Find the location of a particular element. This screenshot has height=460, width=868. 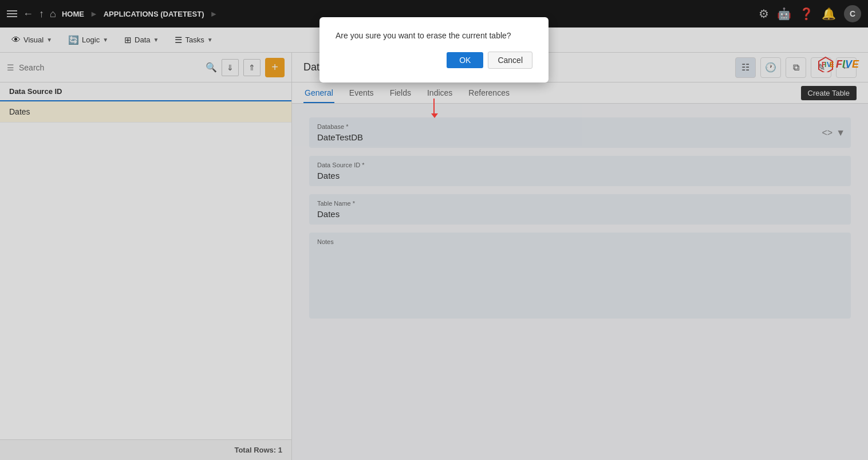

dialog-ok-button: OK is located at coordinates (465, 60).